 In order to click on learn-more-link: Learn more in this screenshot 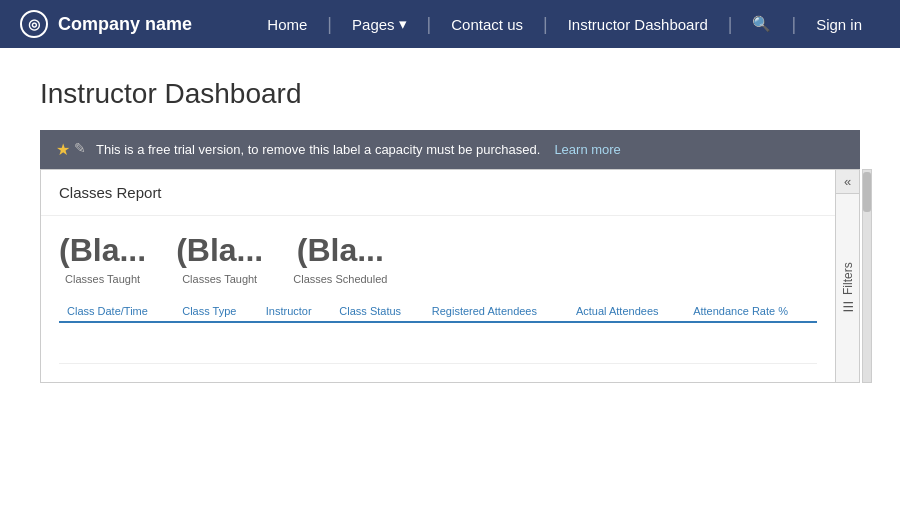, I will do `click(587, 150)`.